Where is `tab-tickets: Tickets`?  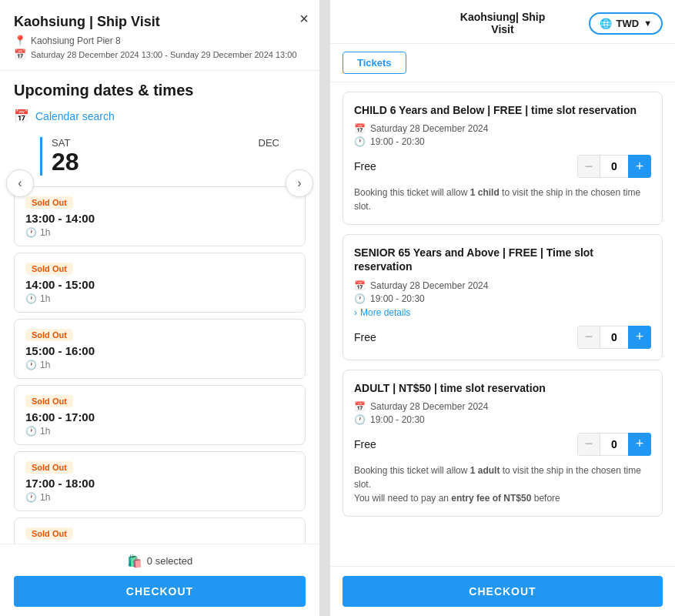 tab-tickets: Tickets is located at coordinates (374, 63).